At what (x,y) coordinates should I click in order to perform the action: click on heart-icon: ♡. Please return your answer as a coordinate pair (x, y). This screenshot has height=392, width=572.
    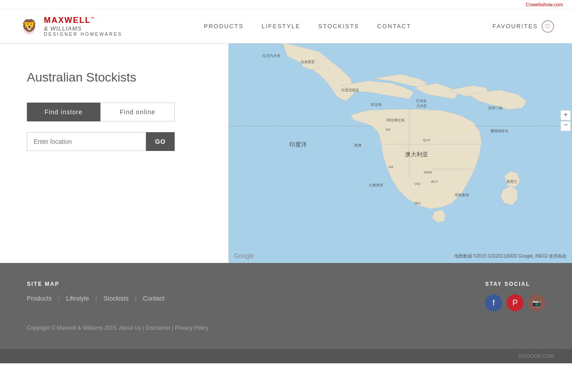
    Looking at the image, I should click on (548, 26).